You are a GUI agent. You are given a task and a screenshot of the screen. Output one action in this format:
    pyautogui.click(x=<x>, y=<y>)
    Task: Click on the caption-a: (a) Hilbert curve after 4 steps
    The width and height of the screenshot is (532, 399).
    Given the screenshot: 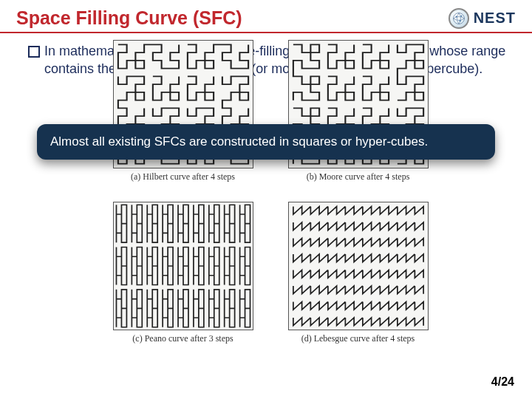 What is the action you would take?
    pyautogui.click(x=183, y=177)
    